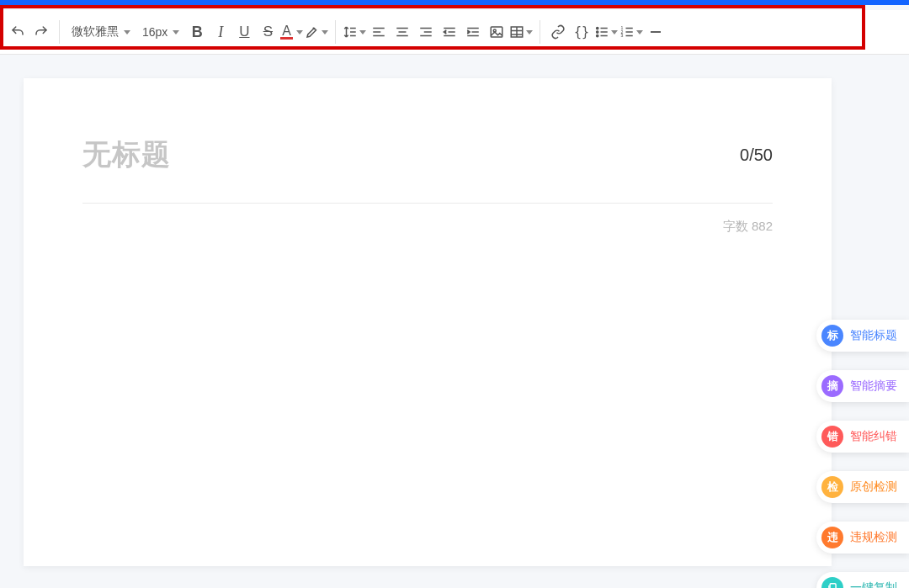 Image resolution: width=909 pixels, height=588 pixels. What do you see at coordinates (558, 32) in the screenshot?
I see `insert-link-button` at bounding box center [558, 32].